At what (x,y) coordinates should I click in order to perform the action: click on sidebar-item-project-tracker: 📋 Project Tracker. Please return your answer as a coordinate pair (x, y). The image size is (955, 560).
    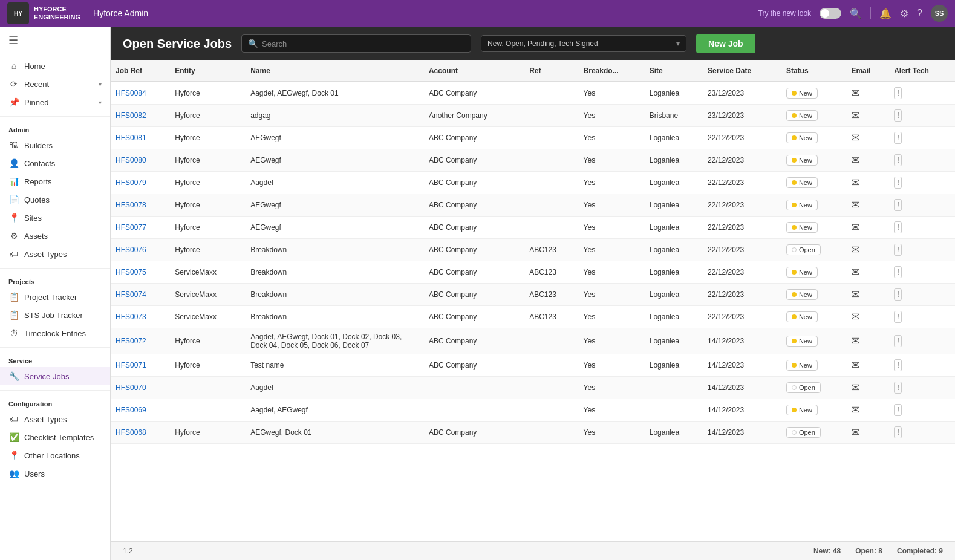
    Looking at the image, I should click on (55, 297).